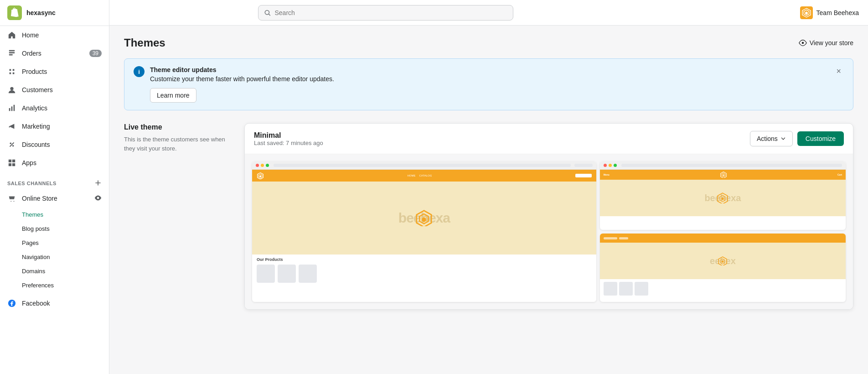 The height and width of the screenshot is (374, 868). Describe the element at coordinates (386, 13) in the screenshot. I see `search-bar` at that location.